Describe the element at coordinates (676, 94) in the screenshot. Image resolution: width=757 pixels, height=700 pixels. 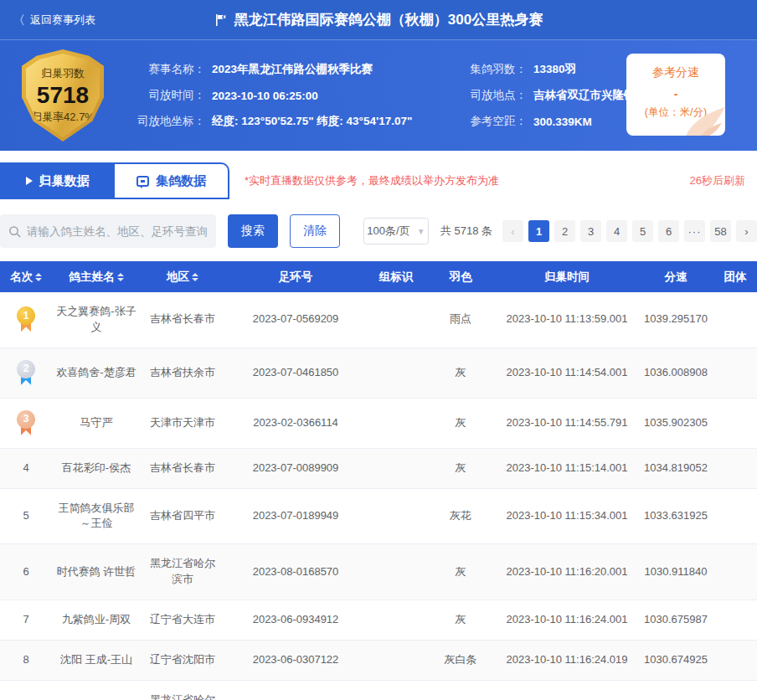
I see `speed-card-value: -` at that location.